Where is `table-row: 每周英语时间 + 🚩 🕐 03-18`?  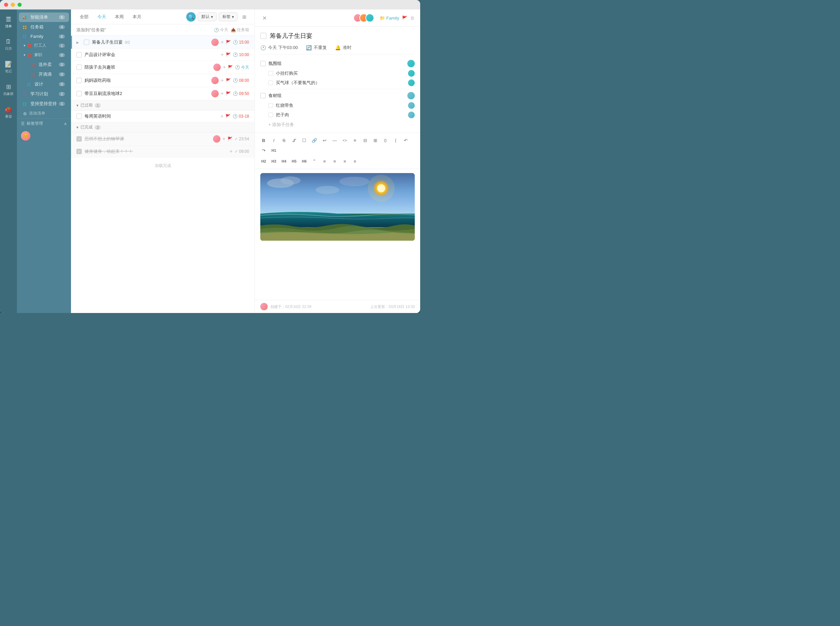 table-row: 每周英语时间 + 🚩 🕐 03-18 is located at coordinates (163, 117).